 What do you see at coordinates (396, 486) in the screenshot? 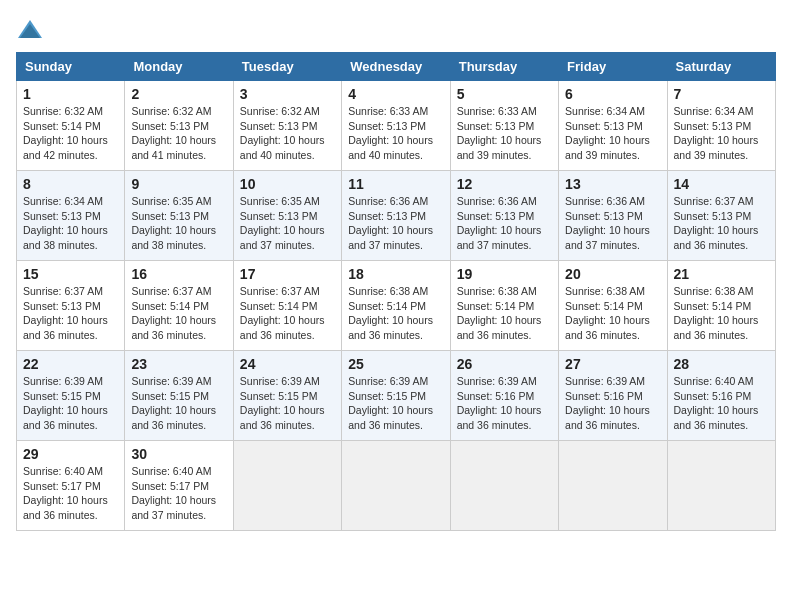
I see `week-row-5: 29 Sunrise: 6:40 AM Sunset: 5:17 PM Dayl…` at bounding box center [396, 486].